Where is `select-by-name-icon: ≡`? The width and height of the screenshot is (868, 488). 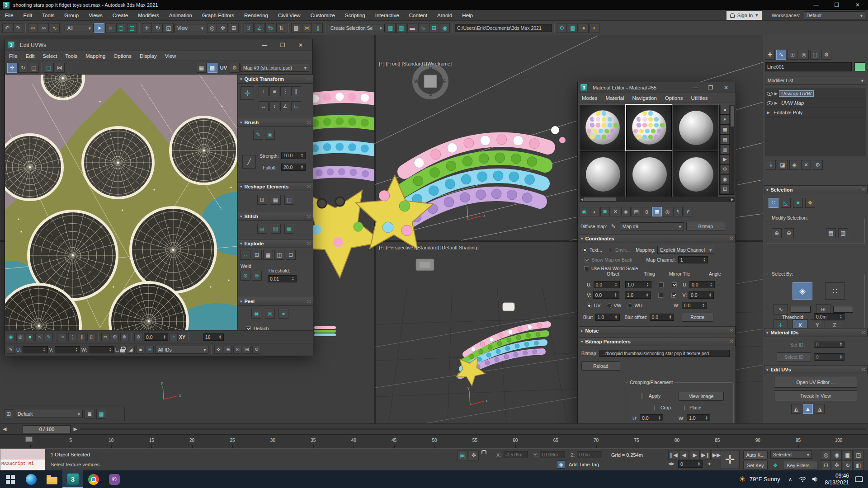
select-by-name-icon: ≡ is located at coordinates (110, 28).